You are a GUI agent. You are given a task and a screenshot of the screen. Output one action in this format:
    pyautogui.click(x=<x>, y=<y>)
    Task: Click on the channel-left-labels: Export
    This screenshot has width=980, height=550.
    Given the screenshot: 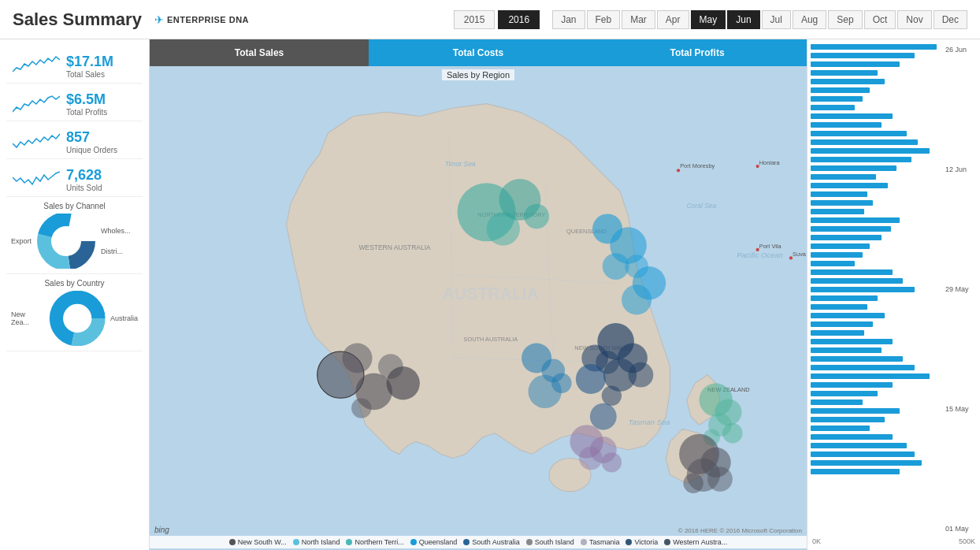 What is the action you would take?
    pyautogui.click(x=21, y=241)
    